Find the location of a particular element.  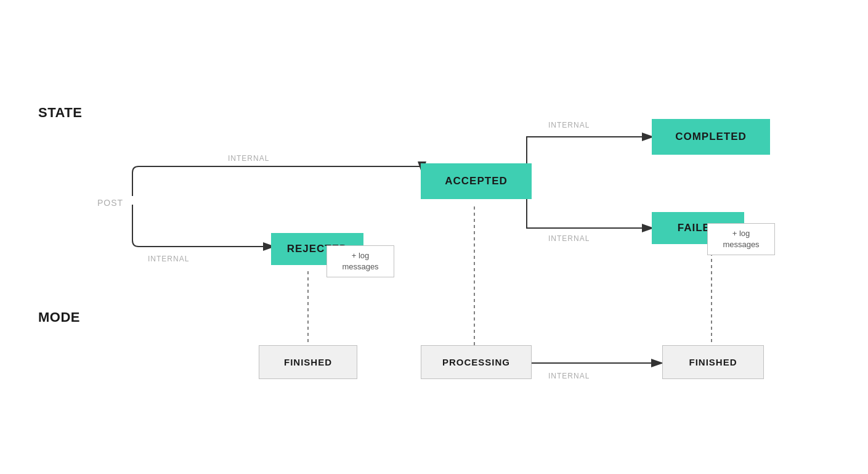

post-label: POST is located at coordinates (110, 203).